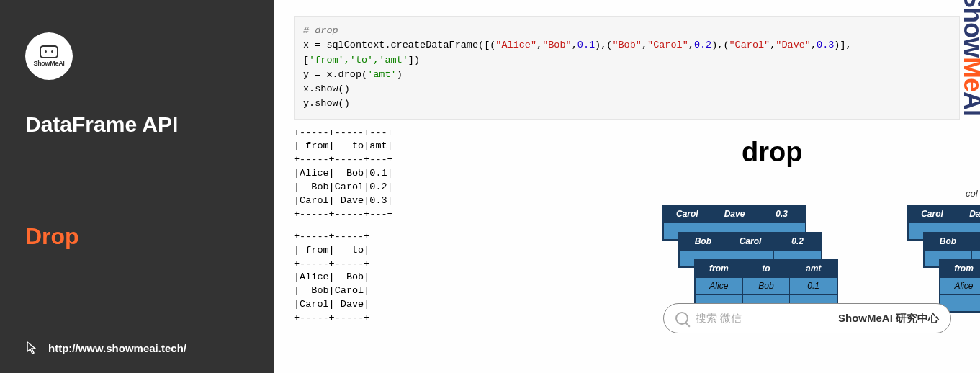 This screenshot has height=373, width=980. I want to click on section-title: Drop, so click(137, 236).